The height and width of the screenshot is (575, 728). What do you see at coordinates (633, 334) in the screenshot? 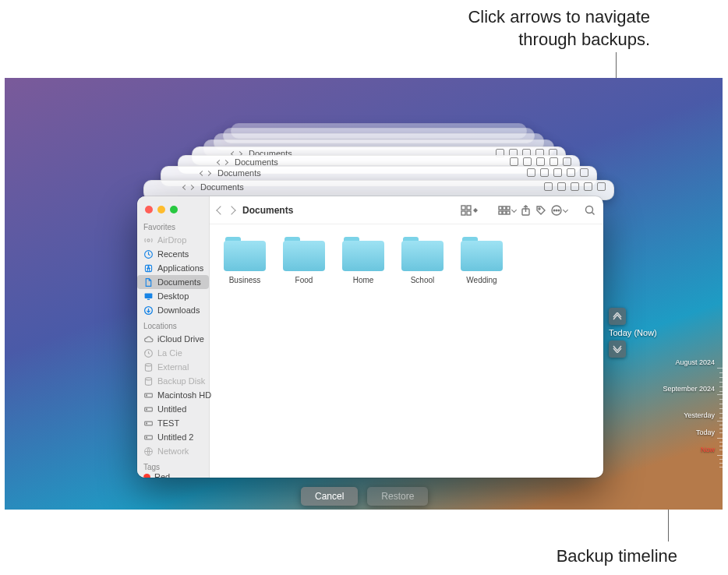
I see `backup-nav: Today (Now)` at bounding box center [633, 334].